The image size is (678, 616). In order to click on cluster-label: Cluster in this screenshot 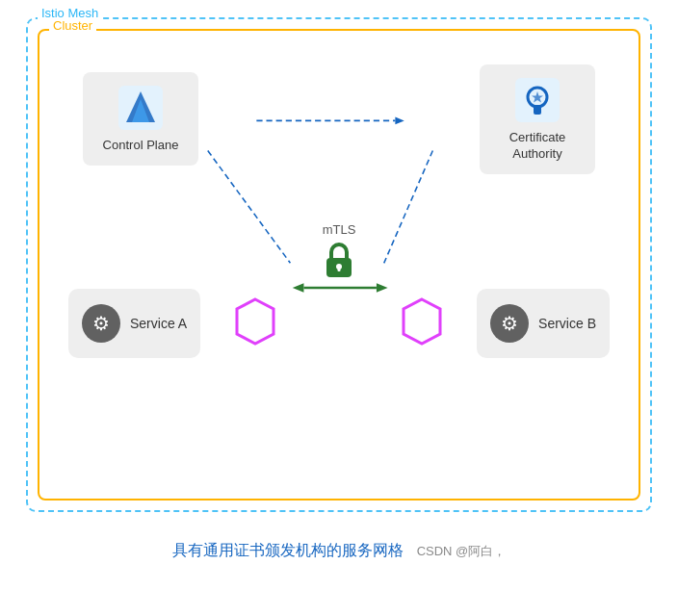, I will do `click(73, 25)`.